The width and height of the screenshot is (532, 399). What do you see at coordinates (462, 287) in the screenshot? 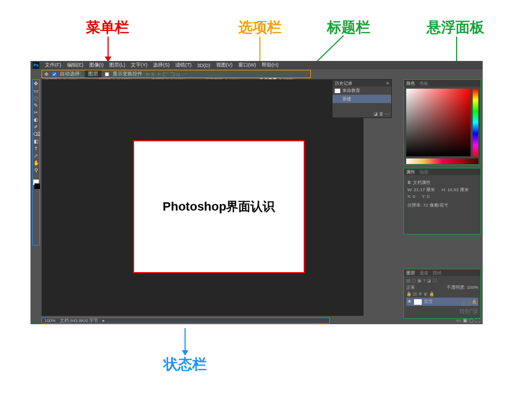
I see `opacity: 不透明度: 100%` at bounding box center [462, 287].